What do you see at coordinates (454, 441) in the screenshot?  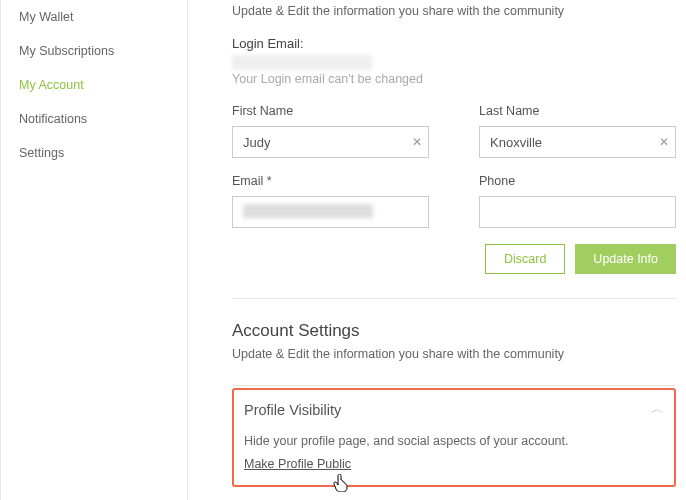 I see `profile-visibility-desc: Hide your profile page, and social aspec…` at bounding box center [454, 441].